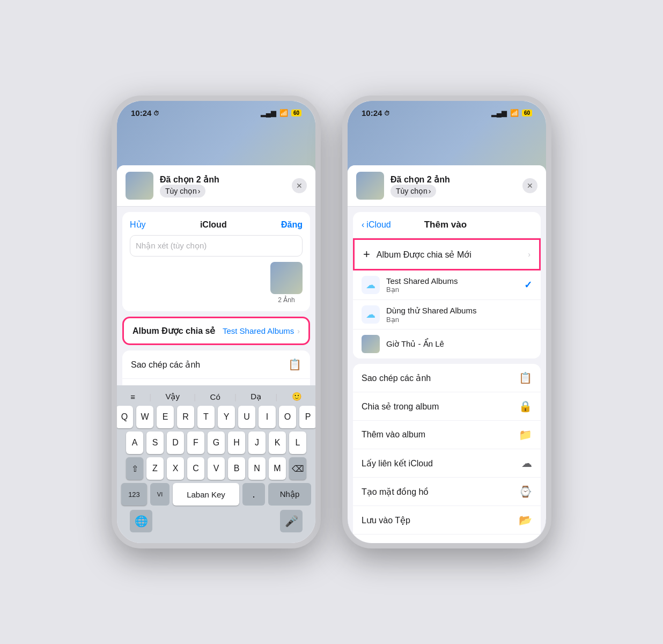 This screenshot has width=663, height=644. Describe the element at coordinates (377, 225) in the screenshot. I see `back-button-2: ‹ iCloud` at that location.